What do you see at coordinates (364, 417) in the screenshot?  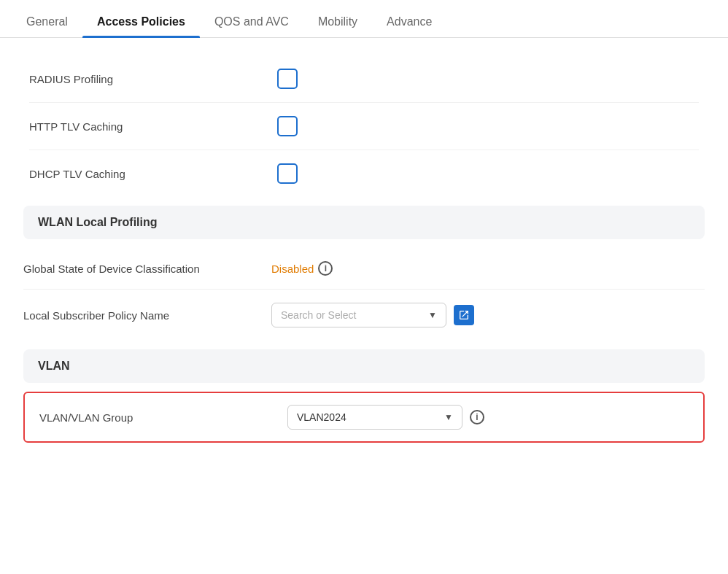 I see `vlan-group-row: VLAN/VLAN Group VLAN2024 ▼ i` at bounding box center [364, 417].